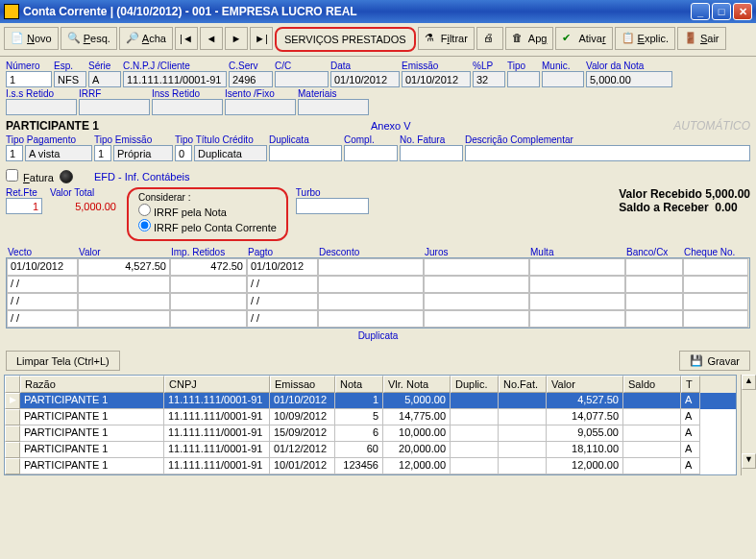 This screenshot has width=756, height=559. What do you see at coordinates (628, 38) in the screenshot?
I see `help-icon: 📋` at bounding box center [628, 38].